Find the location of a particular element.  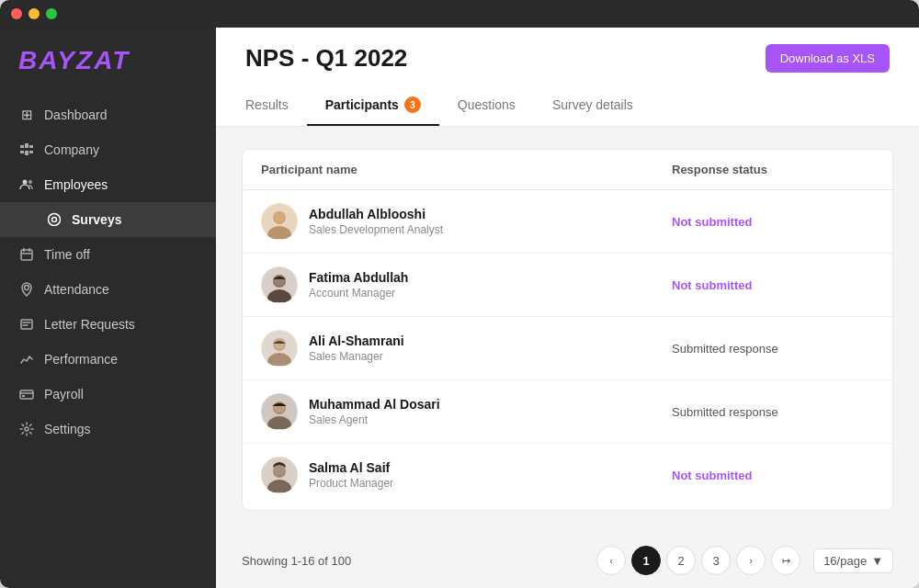

sidebar-item-letter-requests: Letter Requests is located at coordinates (108, 324).